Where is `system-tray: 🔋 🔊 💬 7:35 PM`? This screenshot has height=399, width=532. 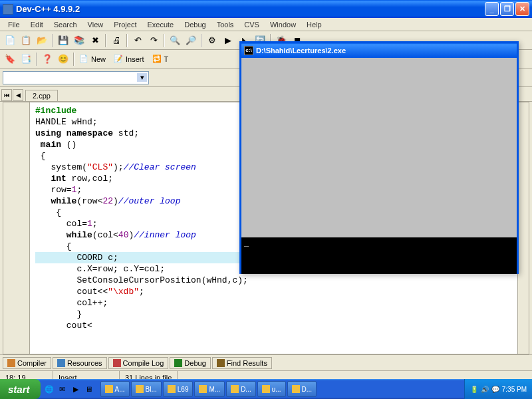
system-tray: 🔋 🔊 💬 7:35 PM is located at coordinates (498, 389).